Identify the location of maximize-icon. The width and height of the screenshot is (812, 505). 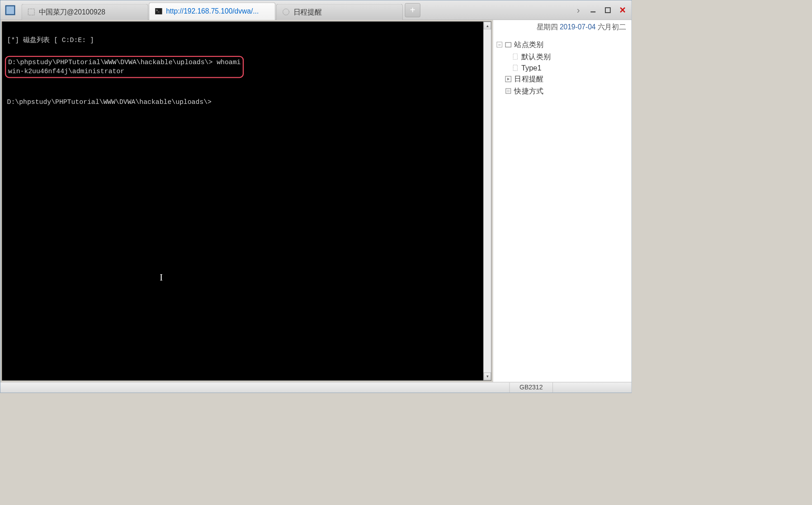
(608, 10).